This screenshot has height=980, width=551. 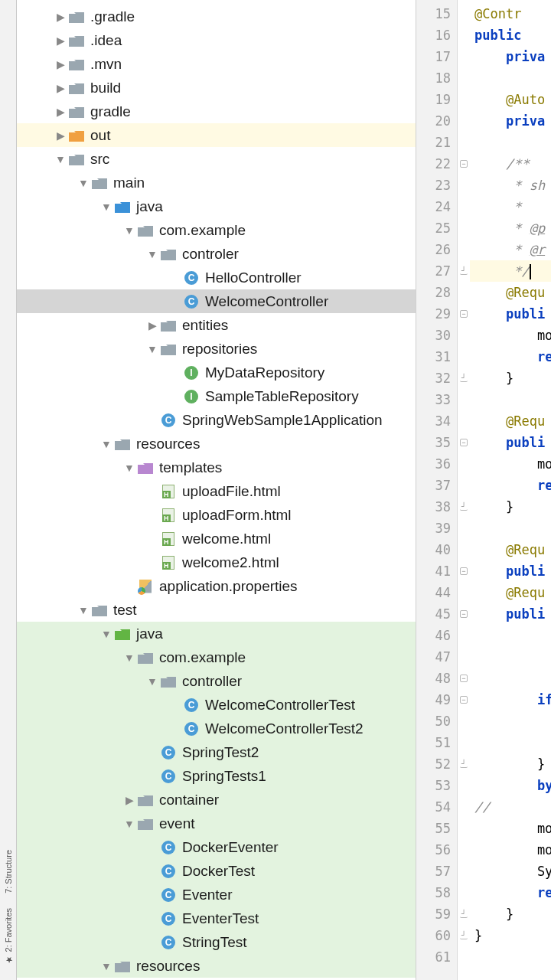 What do you see at coordinates (216, 704) in the screenshot?
I see `tree-item: CWelcomeControllerTest` at bounding box center [216, 704].